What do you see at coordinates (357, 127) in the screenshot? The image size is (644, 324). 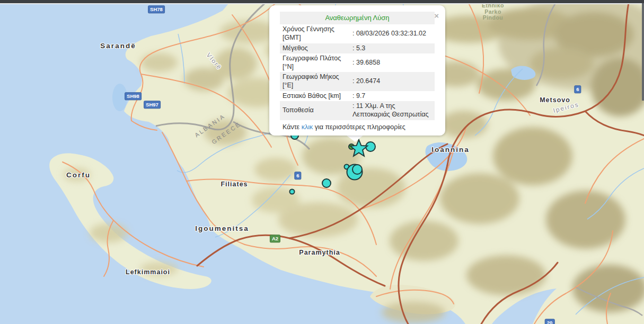 I see `popup-footer: Κάντε κλικ για περισσότερες πληροφορίες` at bounding box center [357, 127].